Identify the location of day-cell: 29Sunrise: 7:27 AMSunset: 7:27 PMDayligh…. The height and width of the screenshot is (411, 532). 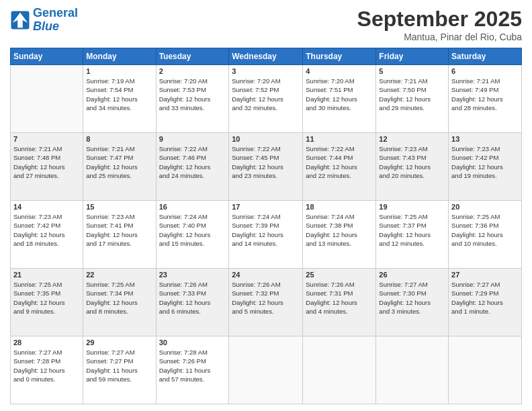
(120, 371).